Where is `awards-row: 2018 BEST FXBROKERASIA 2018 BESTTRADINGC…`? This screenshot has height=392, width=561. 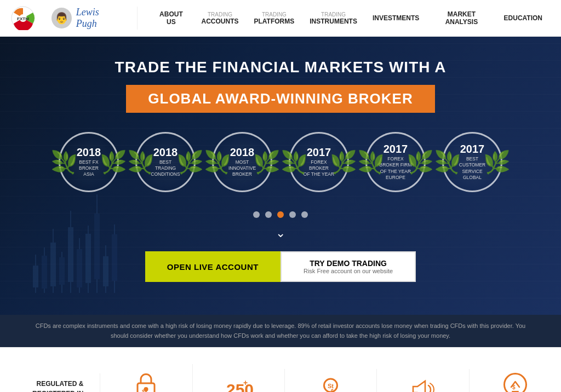 awards-row: 2018 BEST FXBROKERASIA 2018 BESTTRADINGC… is located at coordinates (280, 162).